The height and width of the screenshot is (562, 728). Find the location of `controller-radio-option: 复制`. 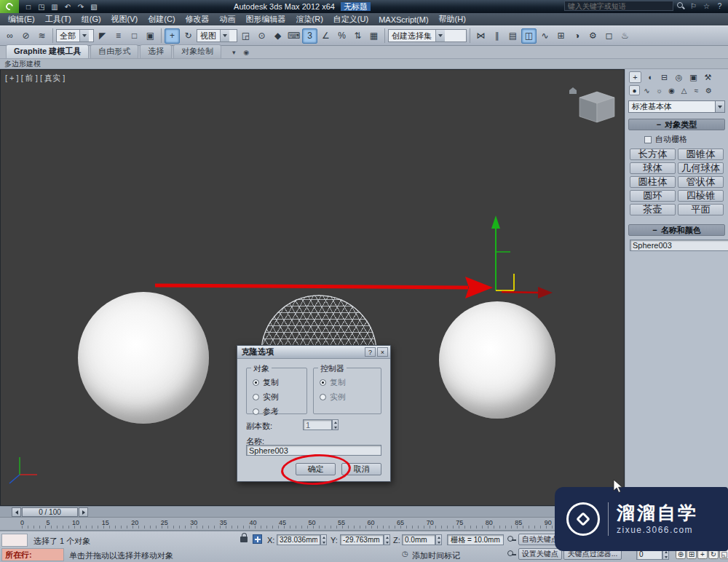

controller-radio-option: 复制 is located at coordinates (347, 383).